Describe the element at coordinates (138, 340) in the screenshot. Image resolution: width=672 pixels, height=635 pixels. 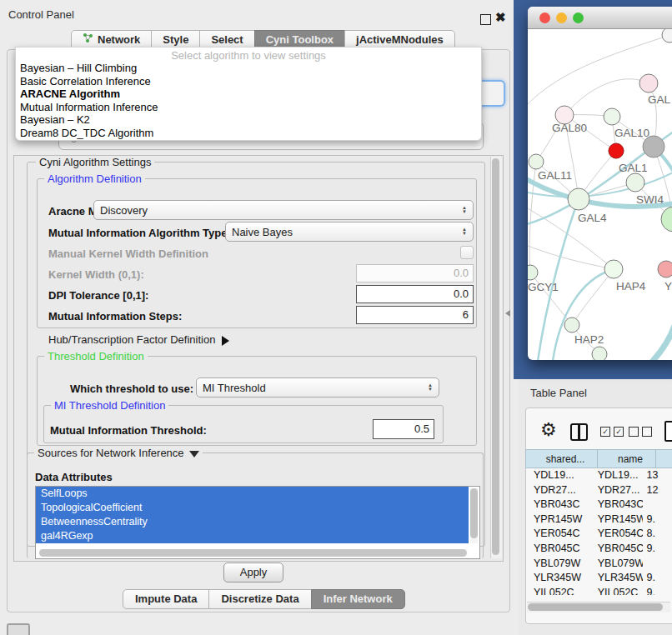
I see `hub-definition-toggle: Hub/Transcription Factor Definition` at that location.